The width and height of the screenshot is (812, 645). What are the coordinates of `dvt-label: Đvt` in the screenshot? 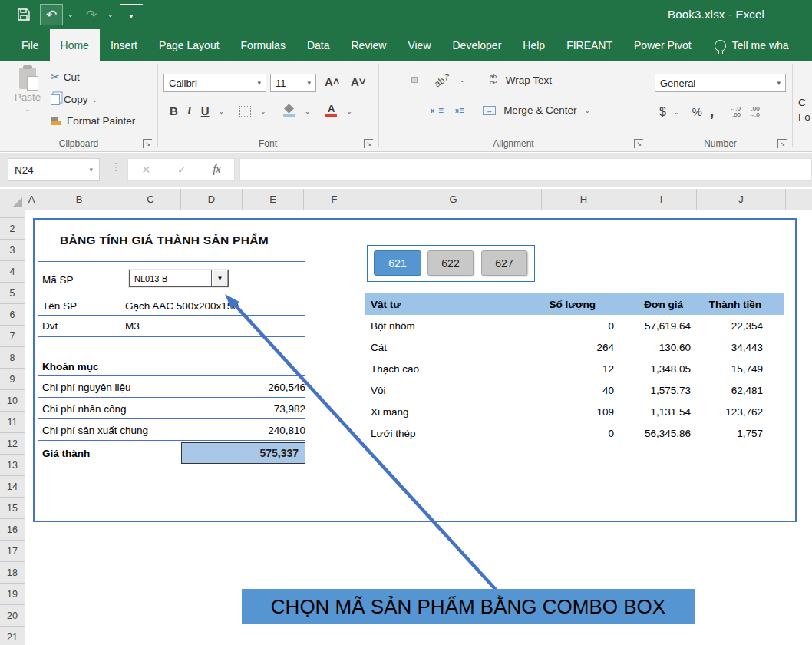 It's located at (50, 326).